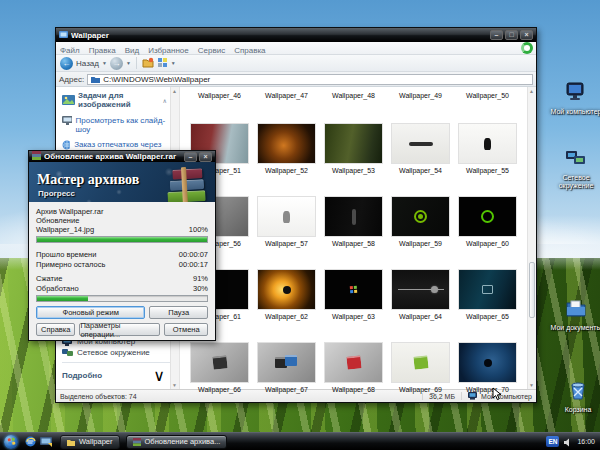 The image size is (600, 450). Describe the element at coordinates (159, 376) in the screenshot. I see `chevron-down-icon: ∨` at that location.